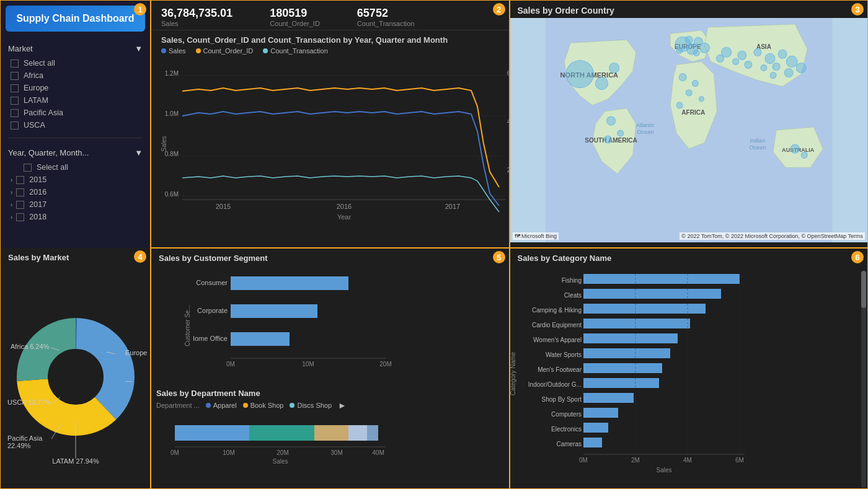 The height and width of the screenshot is (489, 868). What do you see at coordinates (76, 183) in the screenshot?
I see `year-section: Year, Quarter, Month... ▼ Select all › 2…` at bounding box center [76, 183].